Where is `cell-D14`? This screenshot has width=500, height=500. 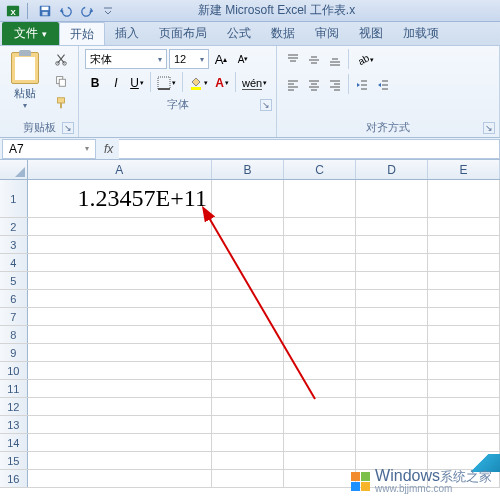
cell-D14 is located at coordinates (392, 442).